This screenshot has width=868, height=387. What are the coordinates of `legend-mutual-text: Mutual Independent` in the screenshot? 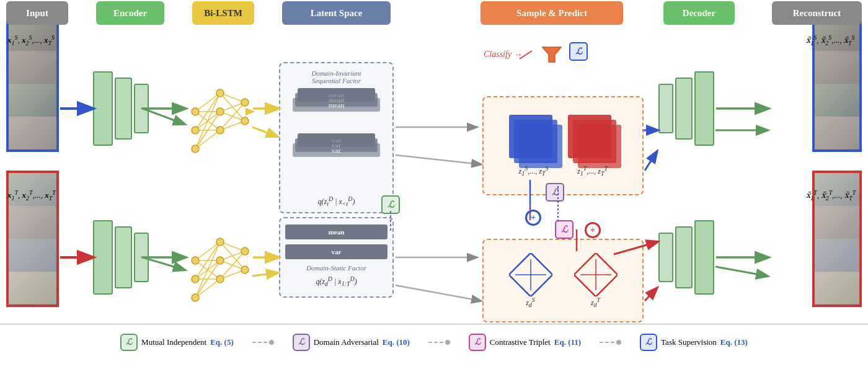 It's located at (174, 342).